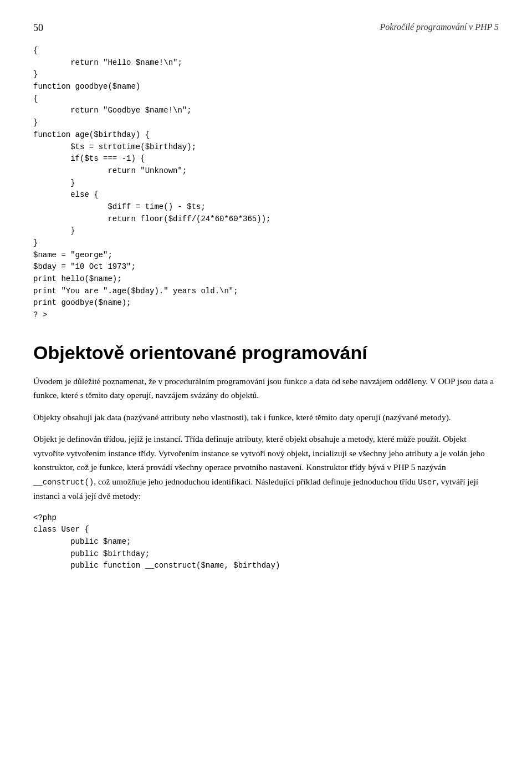 This screenshot has width=532, height=765. Describe the element at coordinates (266, 542) in the screenshot. I see `code-block-bottom: <?php class User { public $name; public …` at that location.